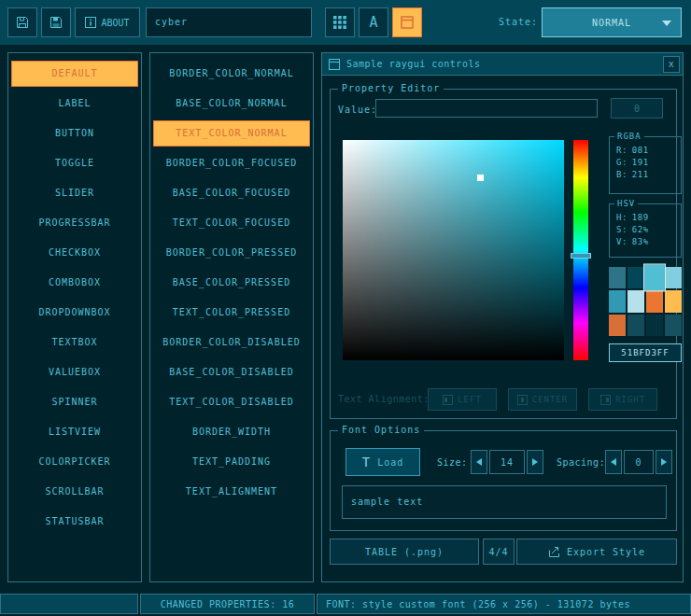 This screenshot has height=616, width=691. What do you see at coordinates (612, 22) in the screenshot?
I see `state-dropdown: NORMAL` at bounding box center [612, 22].